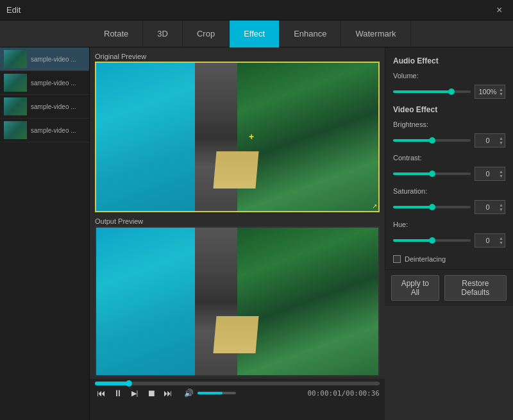 This screenshot has height=420, width=513. I want to click on deinterlacing-checkbox, so click(397, 259).